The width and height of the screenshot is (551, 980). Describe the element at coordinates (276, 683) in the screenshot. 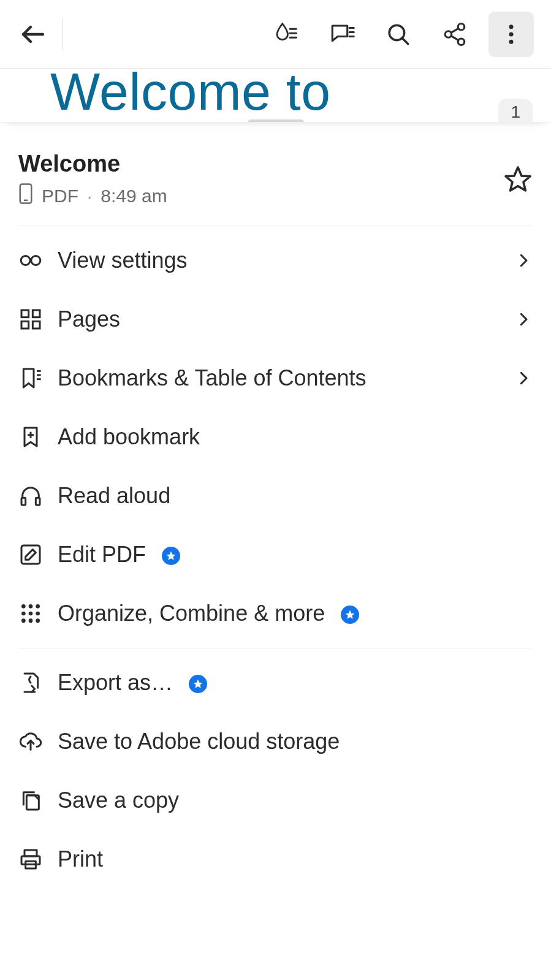

I see `export-as-item: Export as…` at that location.